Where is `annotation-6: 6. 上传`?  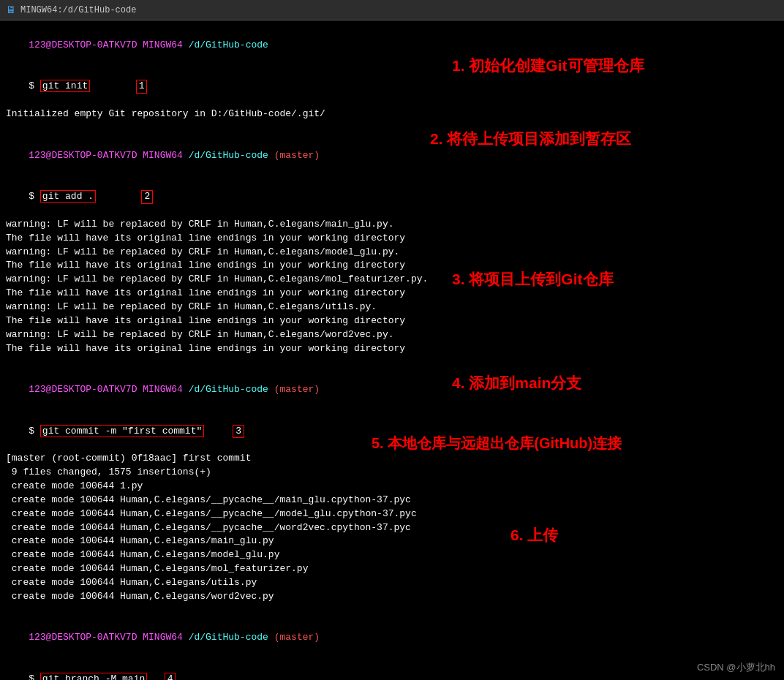
annotation-6: 6. 上传 is located at coordinates (534, 535).